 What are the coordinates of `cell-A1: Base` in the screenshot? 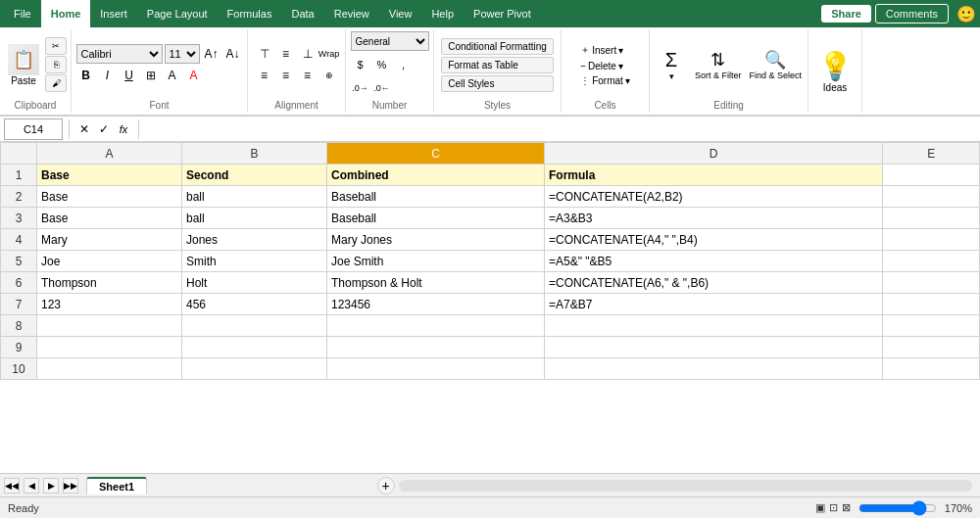 It's located at (110, 175).